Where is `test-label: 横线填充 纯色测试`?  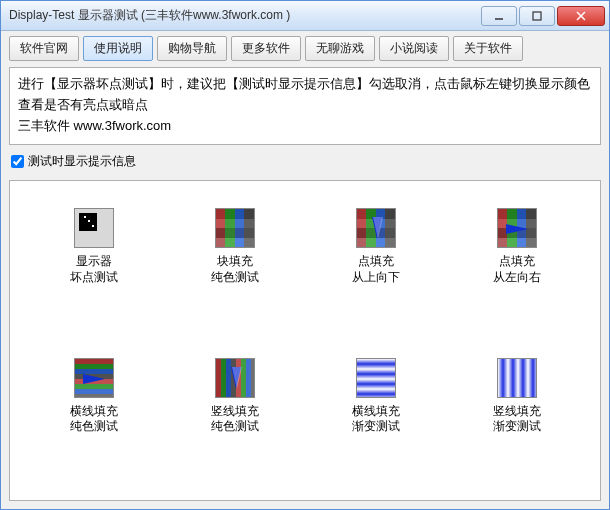
test-label: 横线填充 纯色测试 is located at coordinates (94, 420).